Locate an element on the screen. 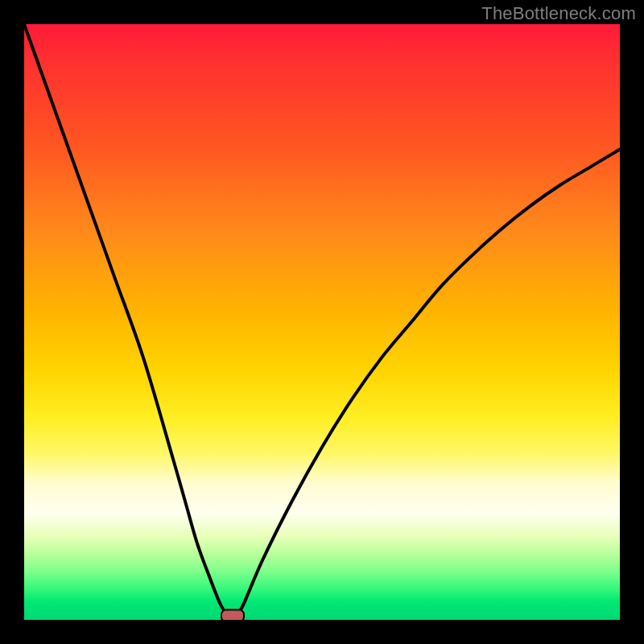 This screenshot has width=644, height=644. optimal-point-marker is located at coordinates (233, 615).